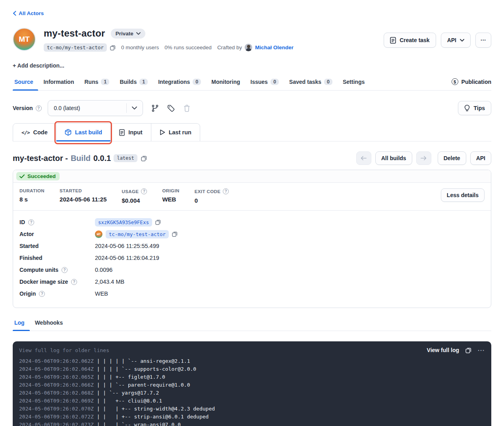 The image size is (504, 426). Describe the element at coordinates (128, 33) in the screenshot. I see `visibility-dropdown: Private` at that location.